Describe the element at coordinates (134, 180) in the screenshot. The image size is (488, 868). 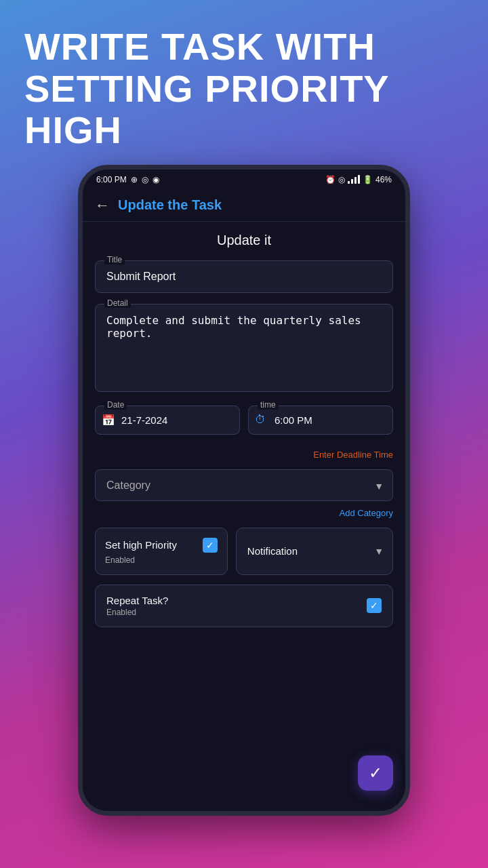
I see `whatsapp-icon: ⊕` at that location.